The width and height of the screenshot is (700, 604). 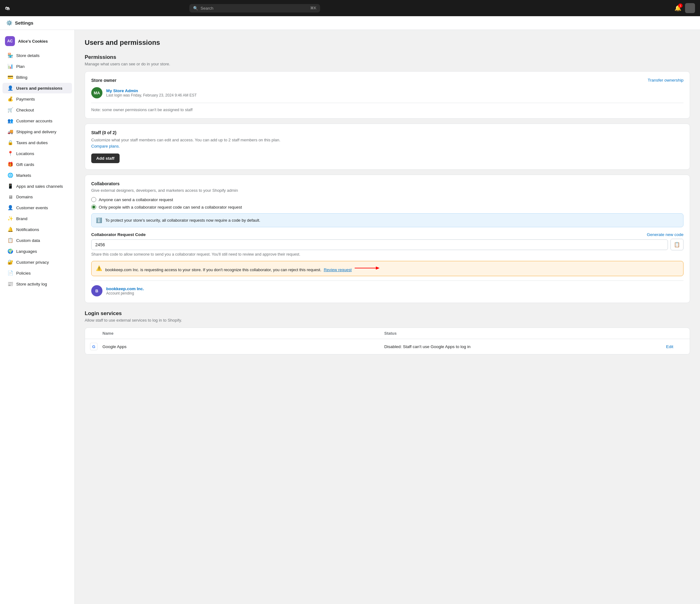 I want to click on sidebar-item-label: Policies, so click(x=24, y=273).